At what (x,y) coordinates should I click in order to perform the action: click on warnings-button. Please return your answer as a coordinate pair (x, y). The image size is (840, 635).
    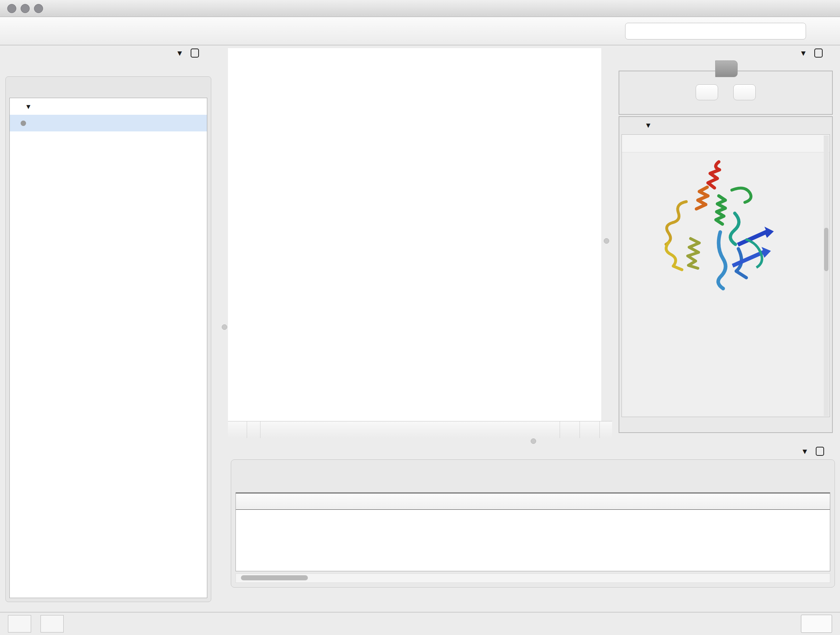
    Looking at the image, I should click on (52, 624).